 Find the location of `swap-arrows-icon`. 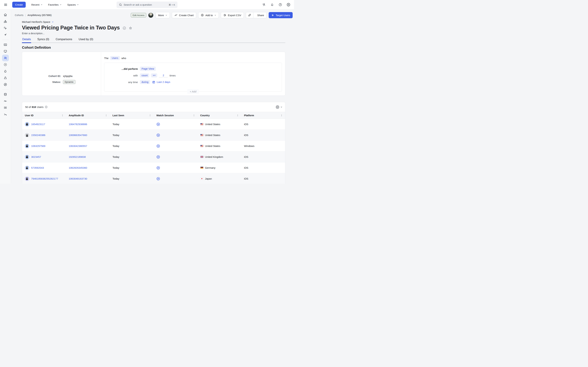

swap-arrows-icon is located at coordinates (5, 114).